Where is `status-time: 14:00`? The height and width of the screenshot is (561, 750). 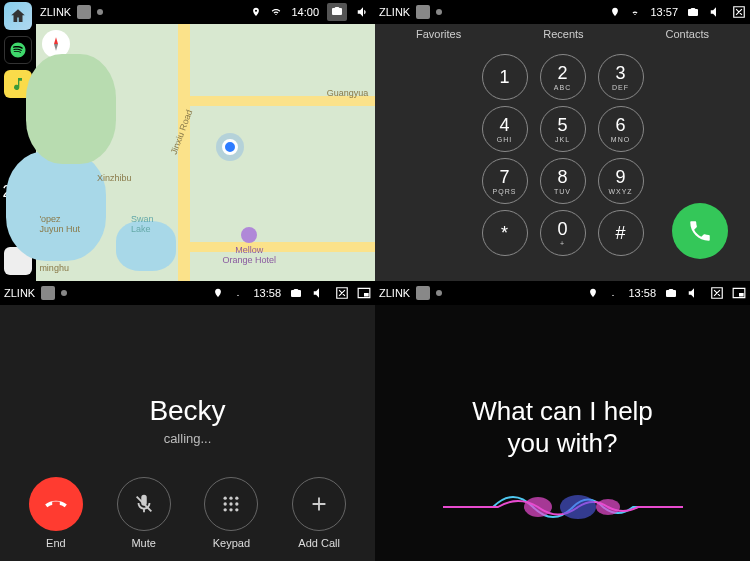
status-time: 14:00 is located at coordinates (305, 12).